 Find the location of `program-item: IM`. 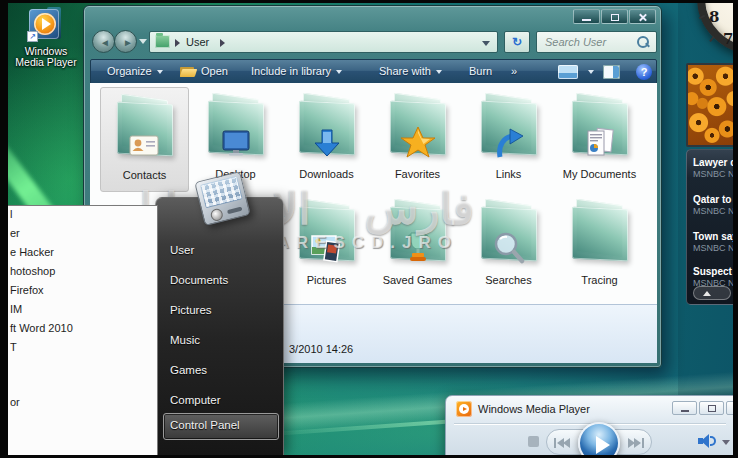

program-item: IM is located at coordinates (16, 309).